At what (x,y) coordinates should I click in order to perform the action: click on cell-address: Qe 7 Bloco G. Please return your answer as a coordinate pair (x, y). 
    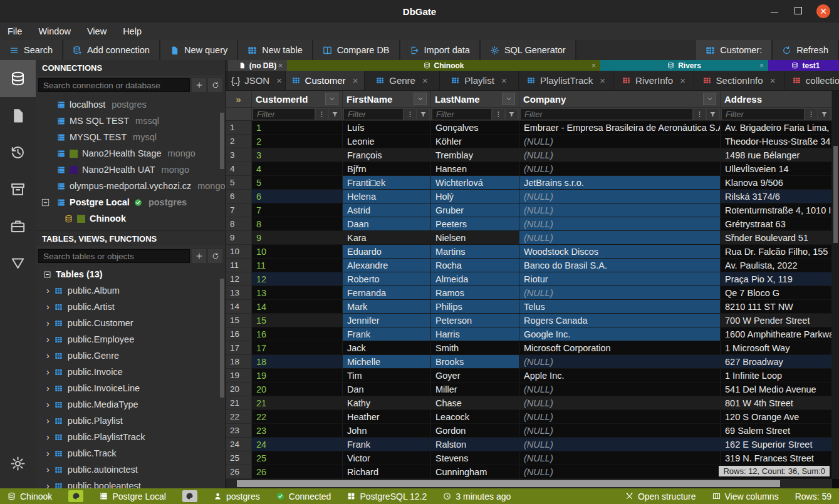
    Looking at the image, I should click on (776, 293).